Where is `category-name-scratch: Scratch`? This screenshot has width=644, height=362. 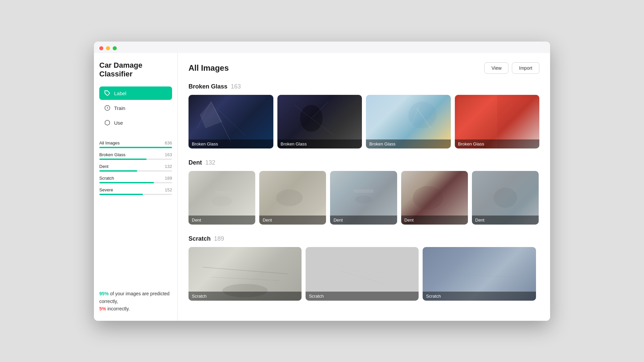 category-name-scratch: Scratch is located at coordinates (107, 178).